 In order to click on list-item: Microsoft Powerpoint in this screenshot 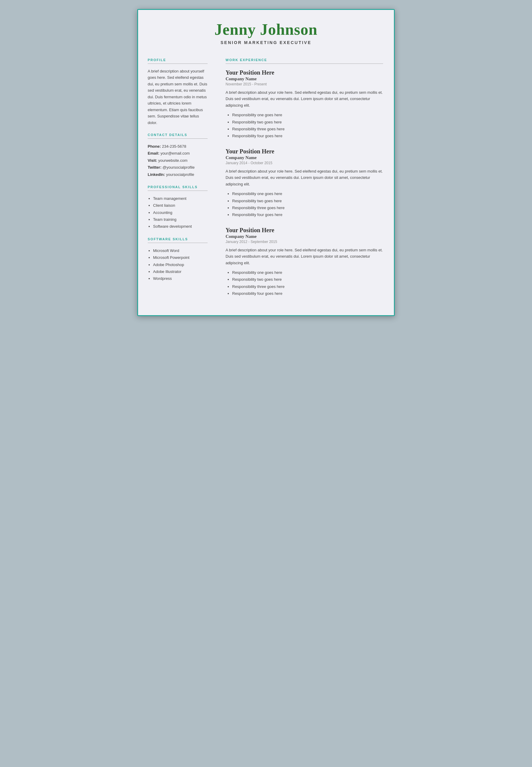, I will do `click(180, 257)`.